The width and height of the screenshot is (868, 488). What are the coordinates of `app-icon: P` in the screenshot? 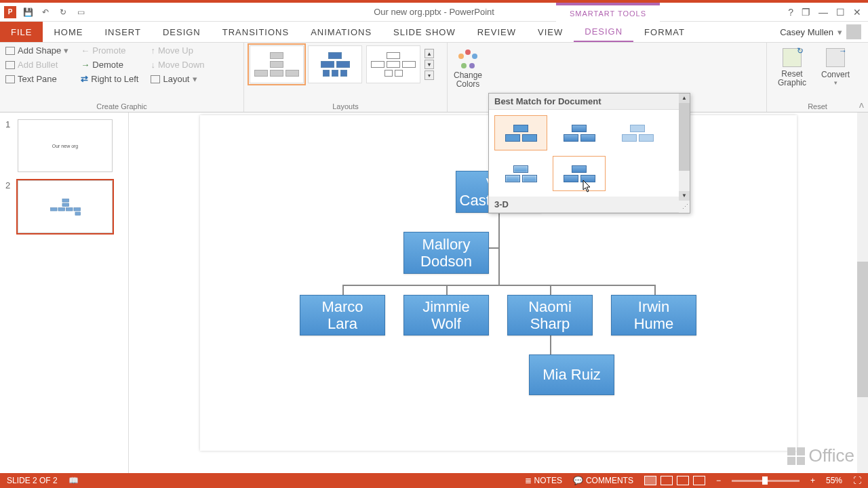 It's located at (10, 12).